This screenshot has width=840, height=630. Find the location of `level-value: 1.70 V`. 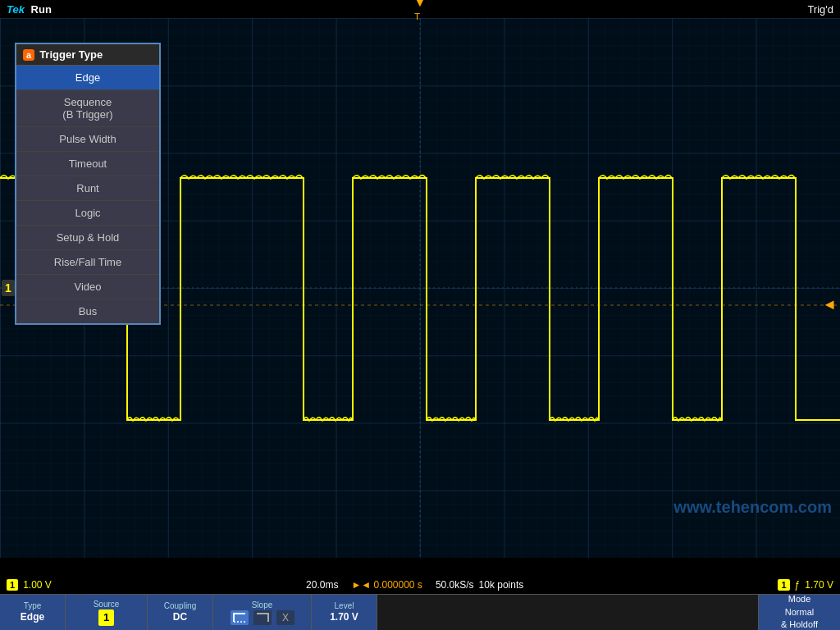

level-value: 1.70 V is located at coordinates (345, 618).